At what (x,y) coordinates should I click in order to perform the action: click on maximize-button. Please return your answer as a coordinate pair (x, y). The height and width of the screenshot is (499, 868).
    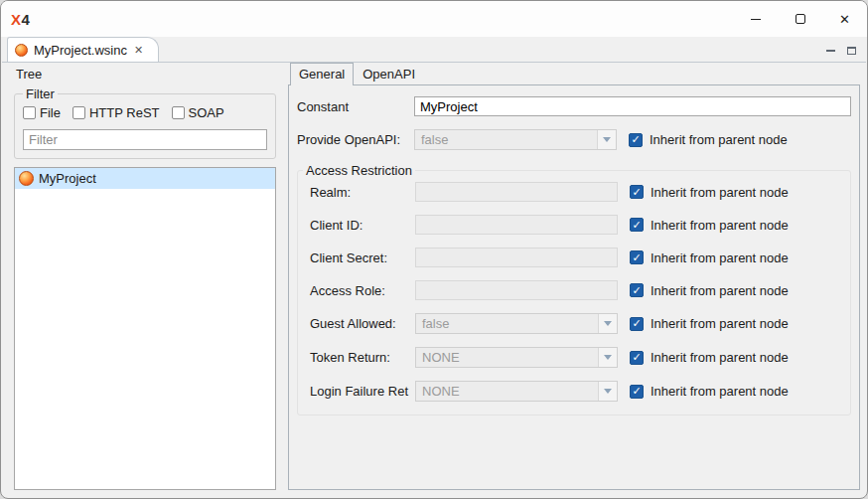
    Looking at the image, I should click on (800, 19).